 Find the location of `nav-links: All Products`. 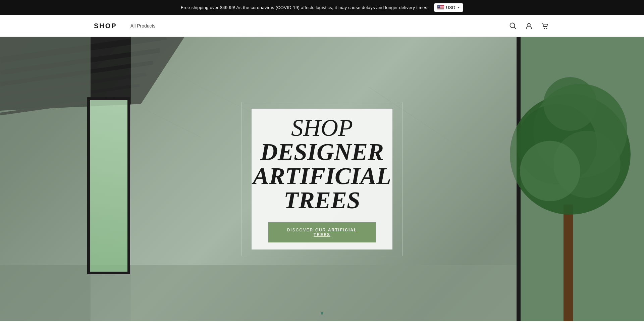

nav-links: All Products is located at coordinates (319, 26).